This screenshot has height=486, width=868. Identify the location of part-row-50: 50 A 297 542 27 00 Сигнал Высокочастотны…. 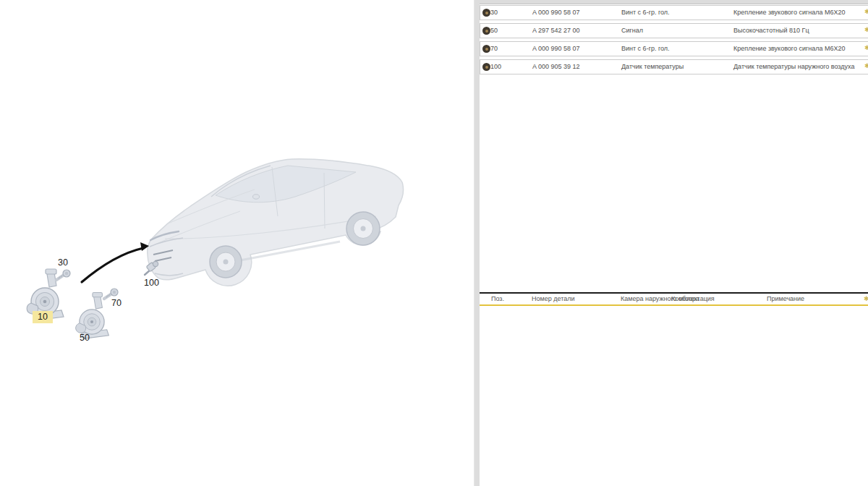
(674, 30).